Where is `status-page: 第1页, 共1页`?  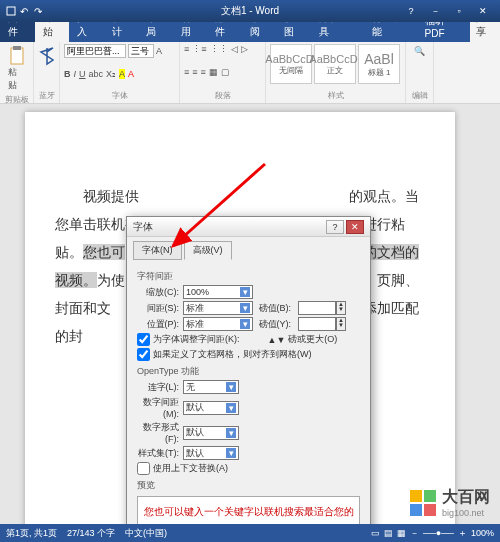
status-page: 第1页, 共1页 is located at coordinates (32, 534).